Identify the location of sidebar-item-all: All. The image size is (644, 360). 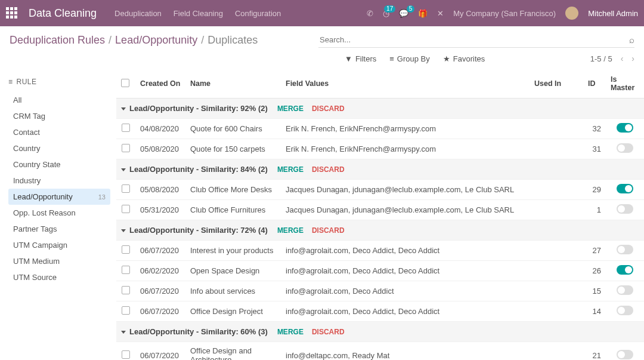
(60, 100).